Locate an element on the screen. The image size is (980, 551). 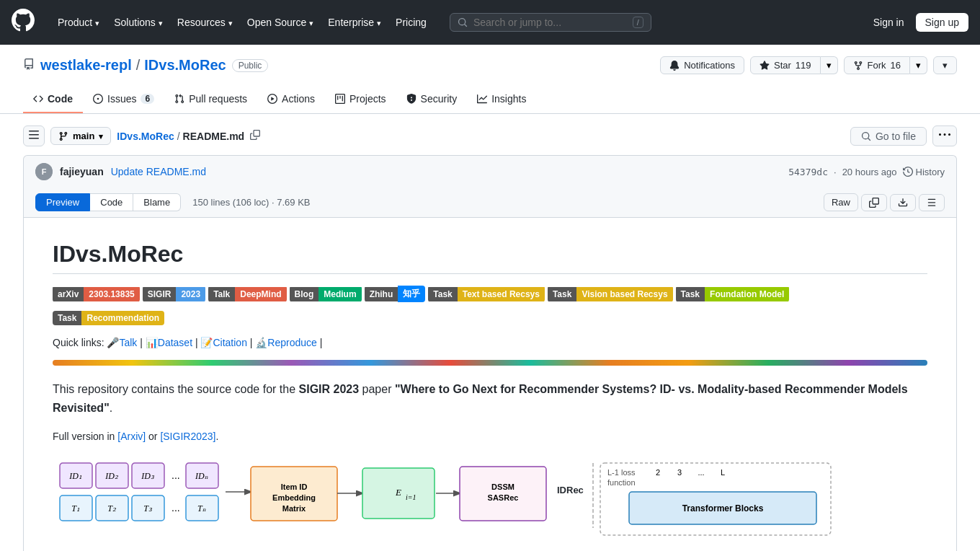
repo-name-link: IDvs.MoRec is located at coordinates (184, 65).